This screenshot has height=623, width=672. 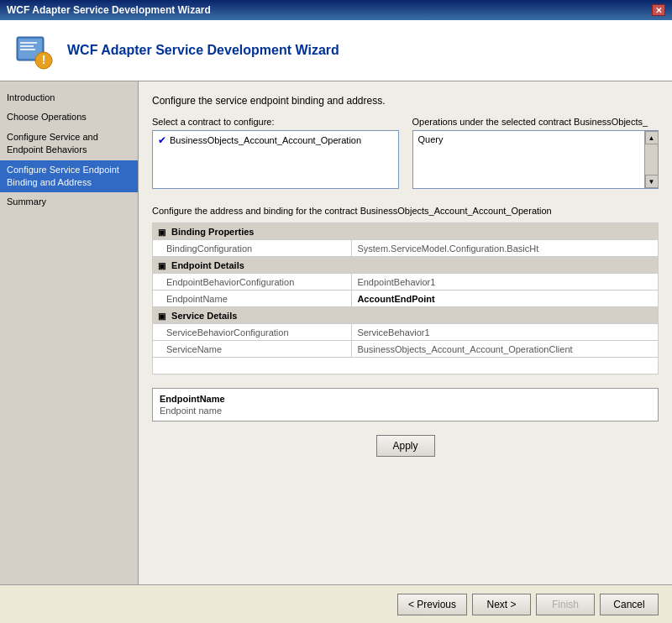 What do you see at coordinates (501, 605) in the screenshot?
I see `next-button: Next >` at bounding box center [501, 605].